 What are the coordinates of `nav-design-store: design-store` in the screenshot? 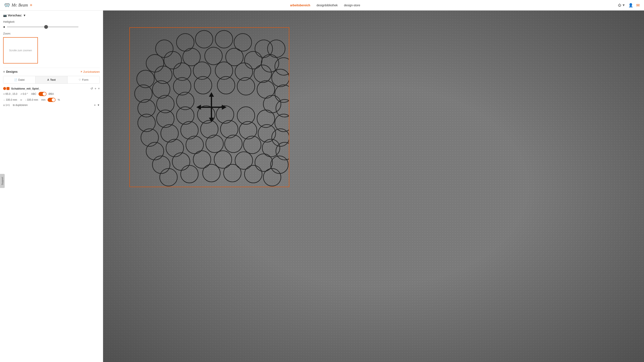 It's located at (352, 5).